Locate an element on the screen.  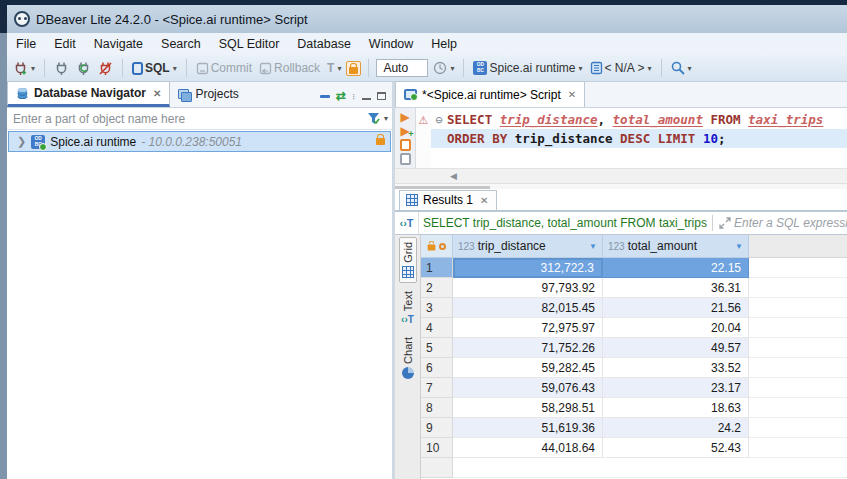
execute-script-button is located at coordinates (406, 145).